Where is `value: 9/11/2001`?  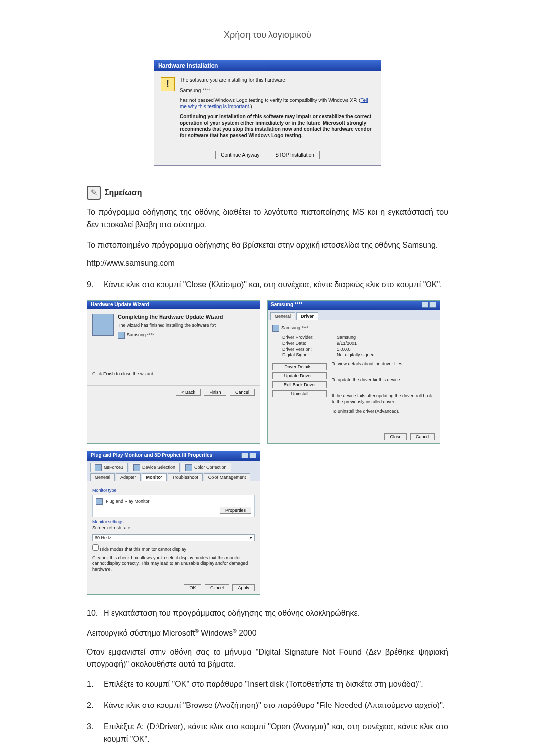
value: 9/11/2001 is located at coordinates (386, 343).